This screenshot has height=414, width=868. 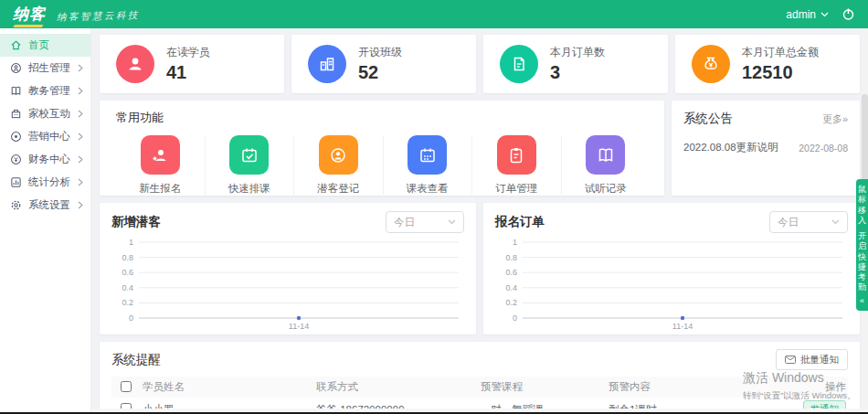 What do you see at coordinates (160, 188) in the screenshot?
I see `quick-action-label: 新生报名` at bounding box center [160, 188].